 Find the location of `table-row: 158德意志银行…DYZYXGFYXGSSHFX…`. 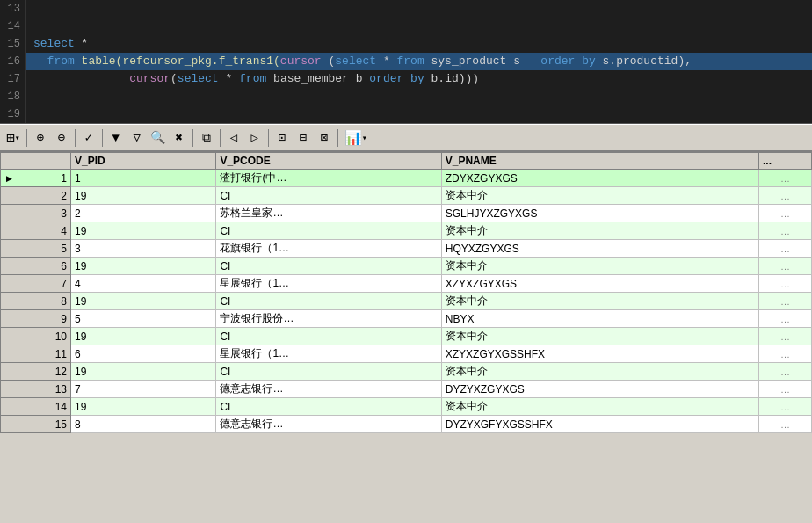

table-row: 158德意志银行…DYZYXGFYXGSSHFX… is located at coordinates (406, 425).